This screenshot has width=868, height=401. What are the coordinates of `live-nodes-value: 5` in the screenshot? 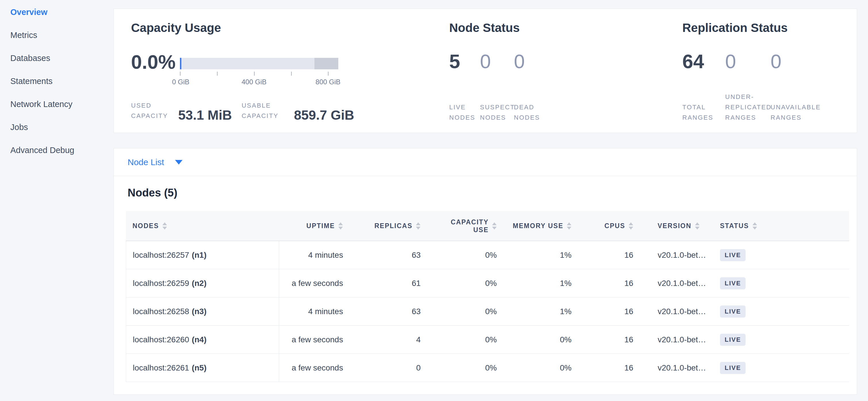 It's located at (464, 61).